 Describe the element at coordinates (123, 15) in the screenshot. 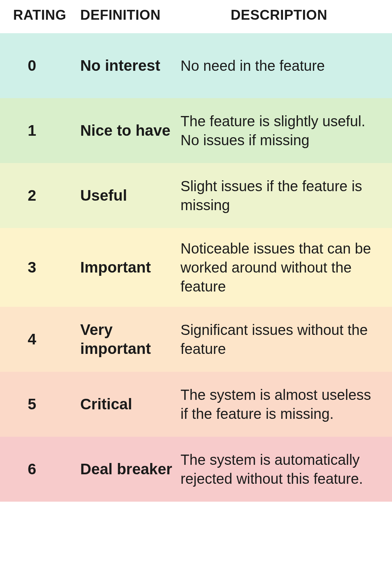

I see `header-definition: DEFINITION` at that location.